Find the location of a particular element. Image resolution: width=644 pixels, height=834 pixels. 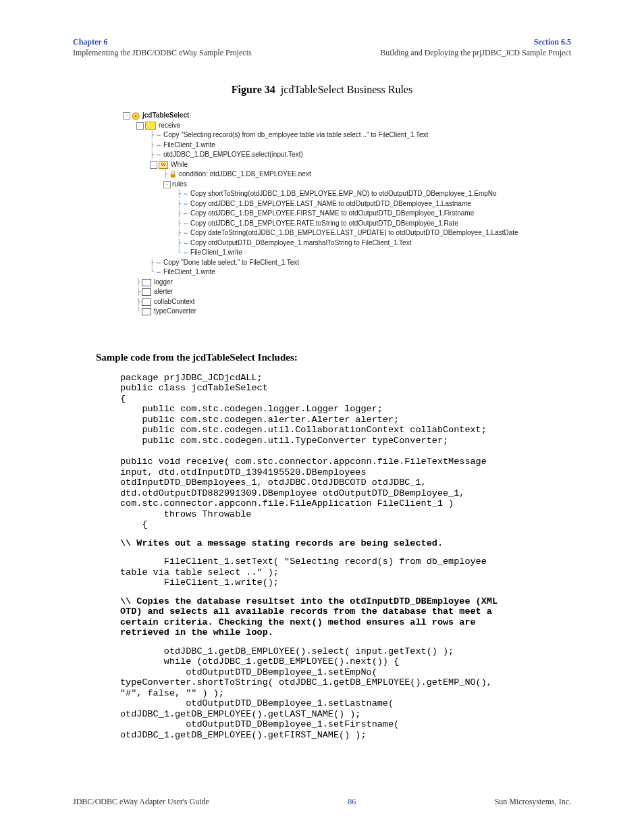

tree-rule: ├↔Copy dateToString(otdJDBC_1.DB_EMPLOYE… is located at coordinates (347, 234).